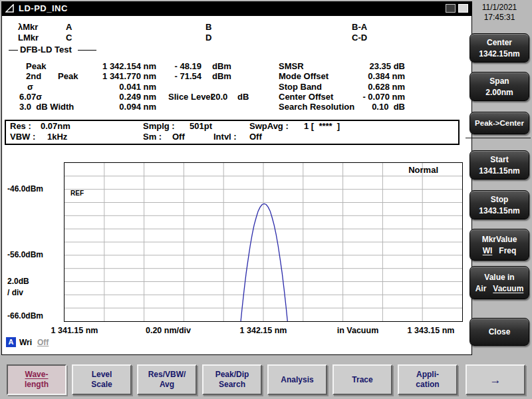 This screenshot has width=532, height=399. I want to click on minimize-button, so click(451, 8).